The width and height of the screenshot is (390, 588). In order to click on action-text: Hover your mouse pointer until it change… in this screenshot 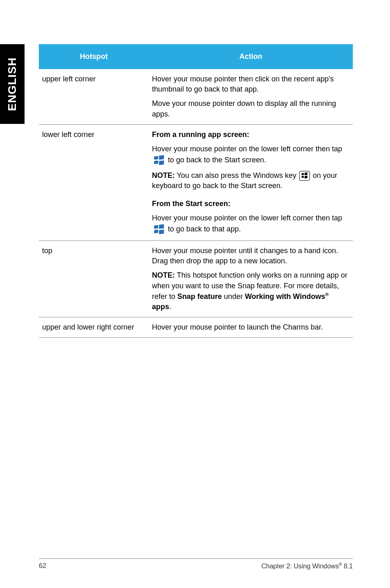, I will do `click(251, 256)`.